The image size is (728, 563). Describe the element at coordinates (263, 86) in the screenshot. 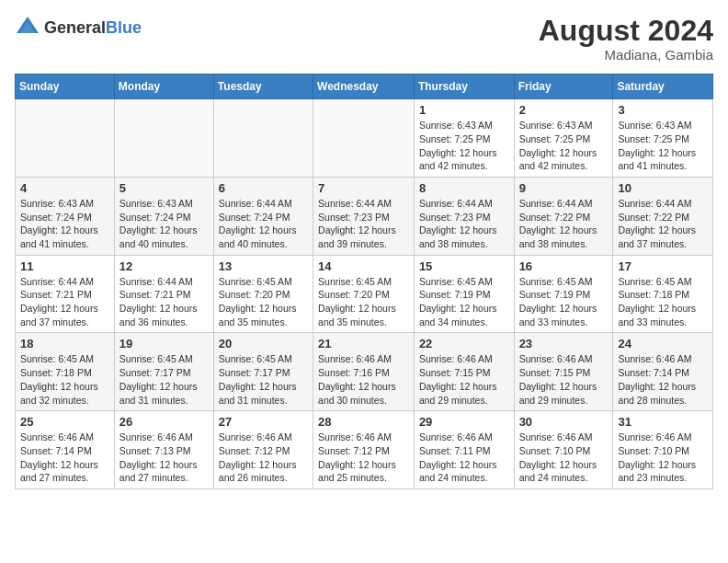

I see `day-of-week-header: Tuesday` at that location.